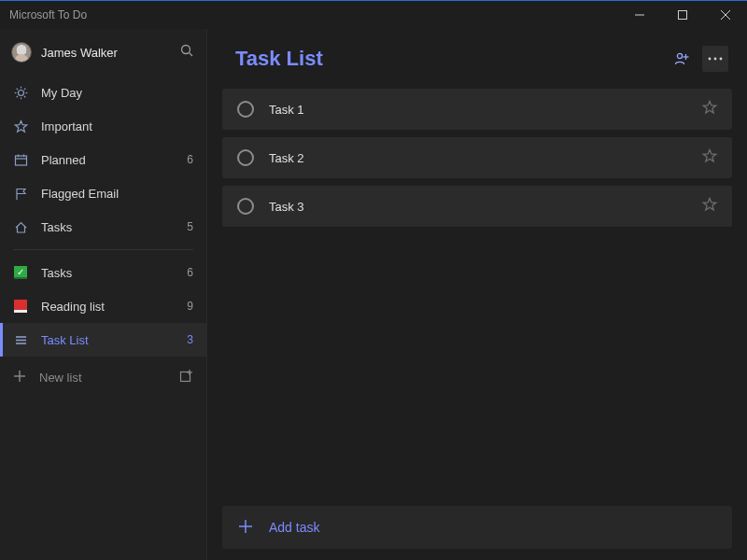 The image size is (747, 560). Describe the element at coordinates (374, 15) in the screenshot. I see `window-titlebar: Microsoft To Do` at that location.